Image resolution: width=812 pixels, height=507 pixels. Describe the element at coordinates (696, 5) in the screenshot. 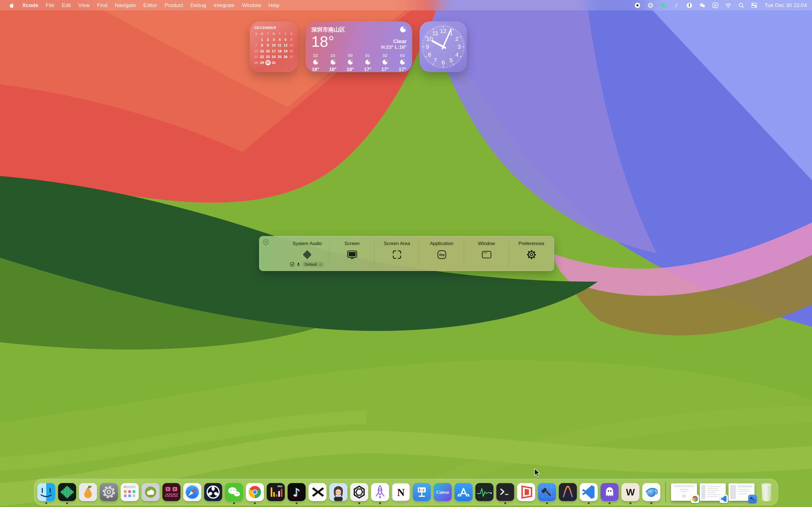

I see `status-icon-tray: ♪ 拼` at that location.